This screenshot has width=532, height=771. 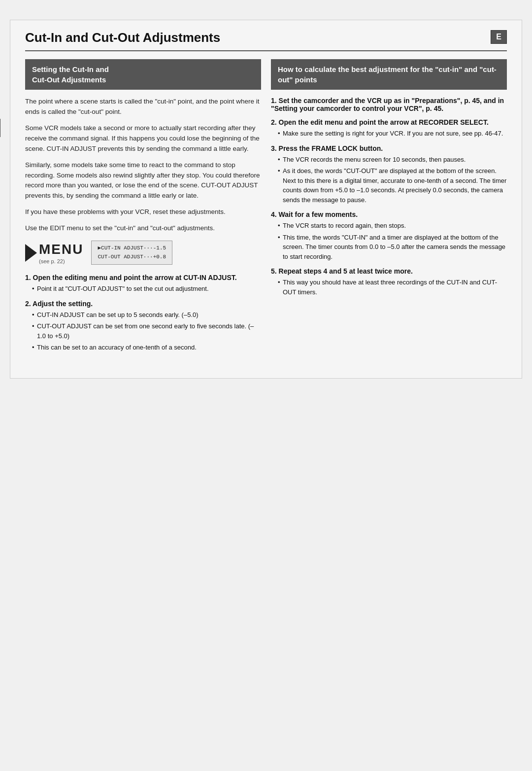 I want to click on left-step-1-bullets: Point it at "CUT-OUT ADJUST" to set the …, so click(x=143, y=289).